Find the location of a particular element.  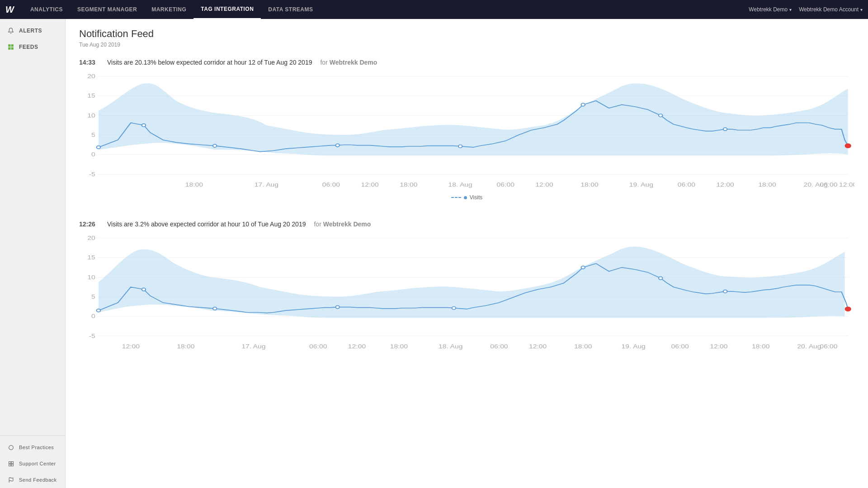

alert-for-name-2: Webtrekk Demo is located at coordinates (347, 224).